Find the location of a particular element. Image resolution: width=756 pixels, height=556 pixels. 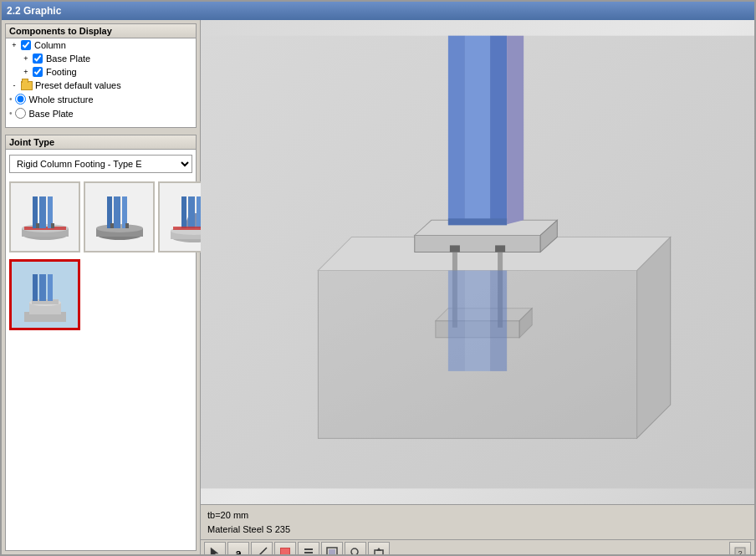

joint-types-row1 is located at coordinates (100, 217).